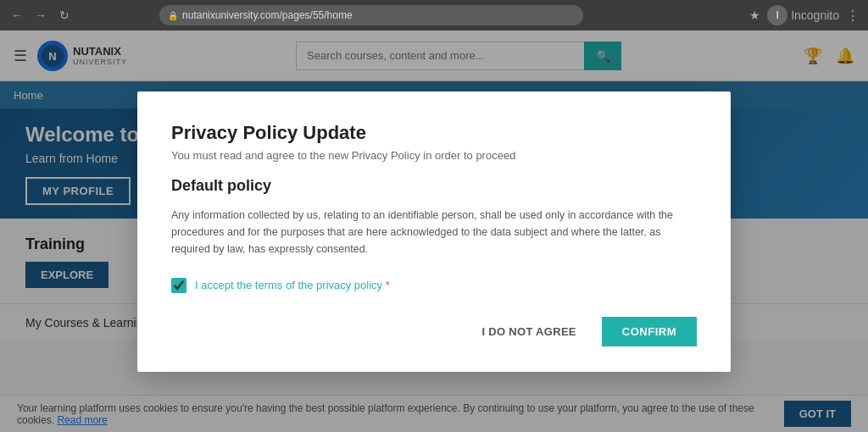  Describe the element at coordinates (434, 156) in the screenshot. I see `modal-subtitle: You must read and agree to the new Priva…` at that location.